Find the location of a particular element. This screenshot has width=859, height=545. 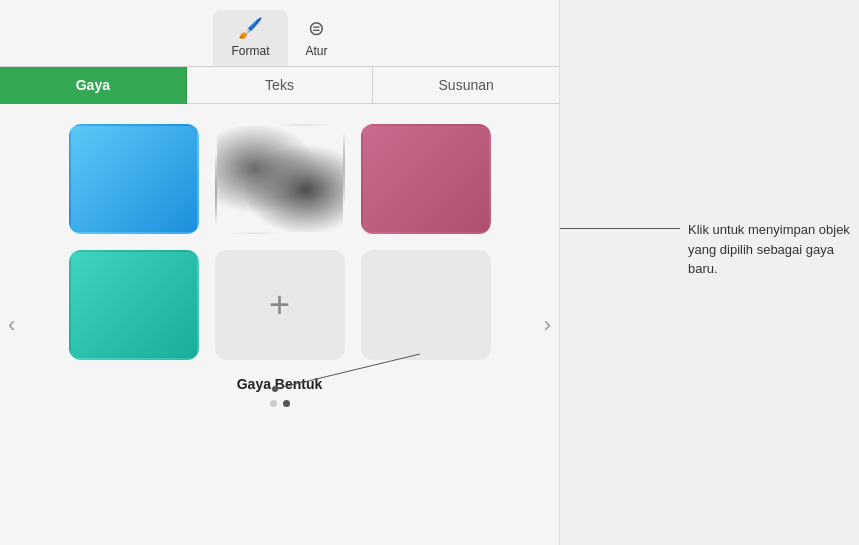

callout-text: Klik untuk menyimpan objek yang dipilih … is located at coordinates (774, 250).